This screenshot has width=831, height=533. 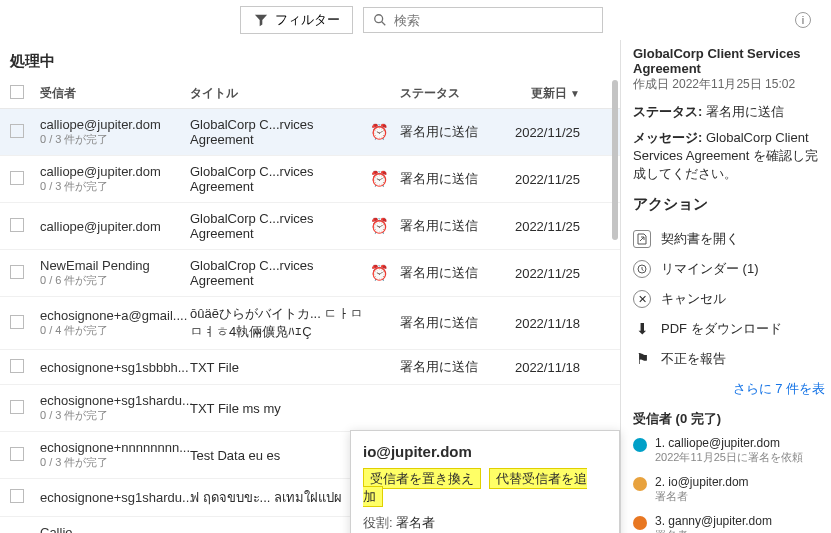 What do you see at coordinates (115, 448) in the screenshot?
I see `sender: echosignone+nnnnnnnn...` at bounding box center [115, 448].